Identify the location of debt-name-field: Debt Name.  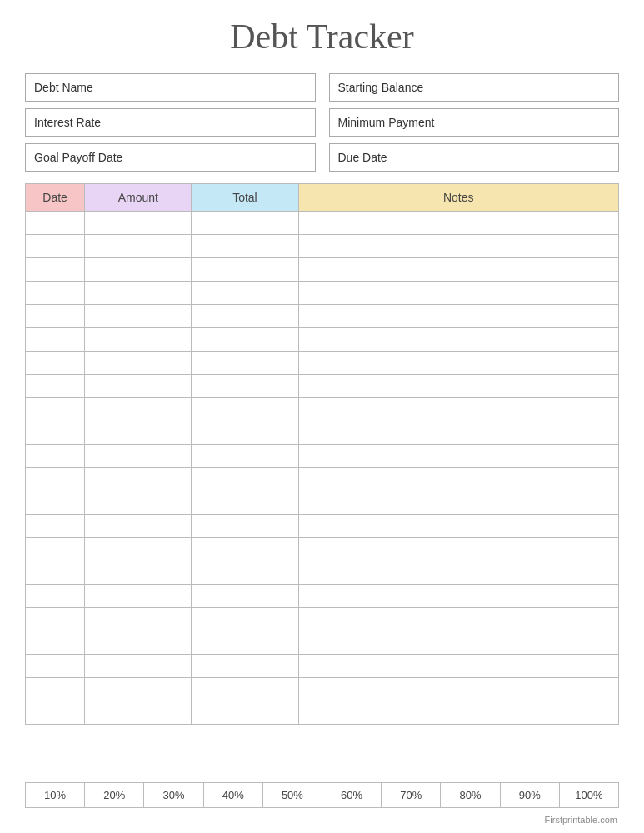
(170, 87).